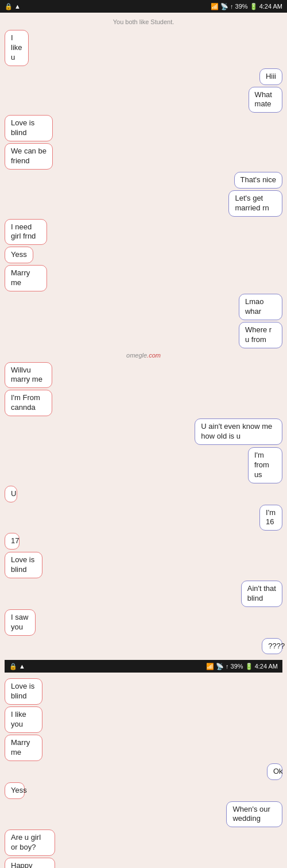 Image resolution: width=287 pixels, height=868 pixels. What do you see at coordinates (144, 666) in the screenshot?
I see `status-bar-divider: 🔒 ▲ 📶 📡 ↑ 39% 🔋 4:24 AM` at bounding box center [144, 666].